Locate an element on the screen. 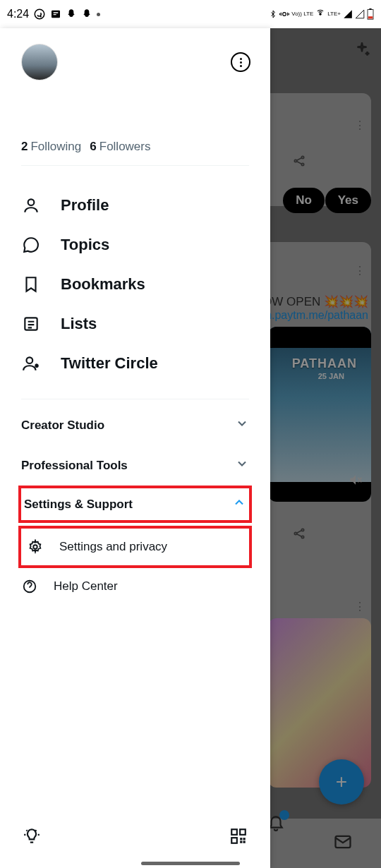 The width and height of the screenshot is (381, 868). profile-icon is located at coordinates (31, 205).